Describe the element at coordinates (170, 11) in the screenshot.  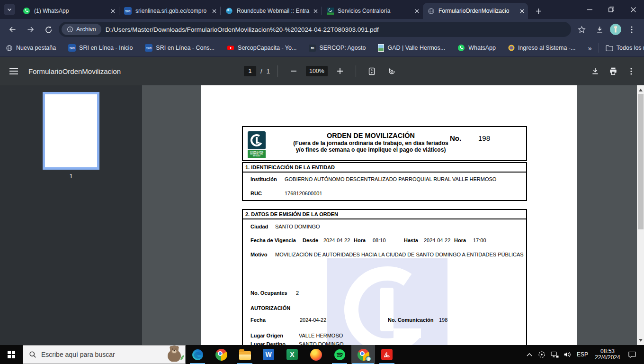
I see `tab-sri: SRI srienlinea.sri.gob.ec/compro` at that location.